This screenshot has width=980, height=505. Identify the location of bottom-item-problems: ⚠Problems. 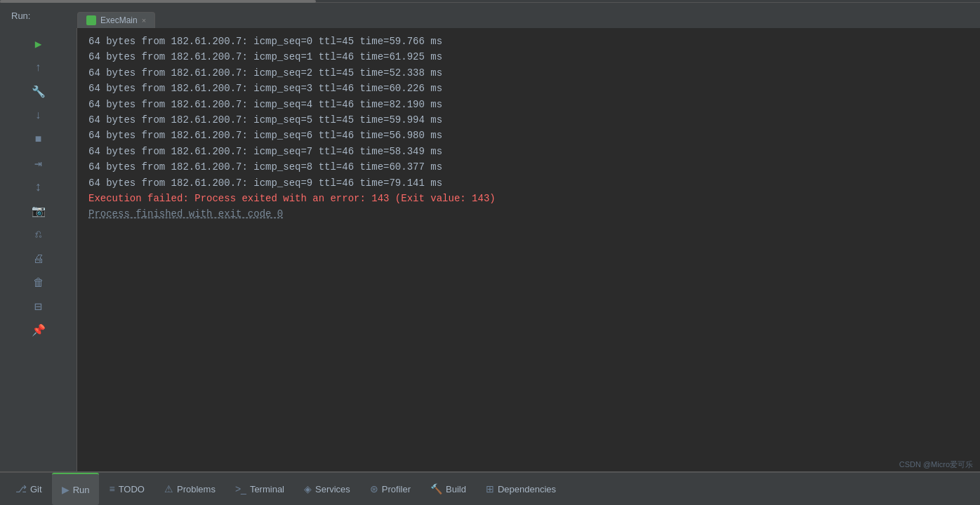
(190, 489).